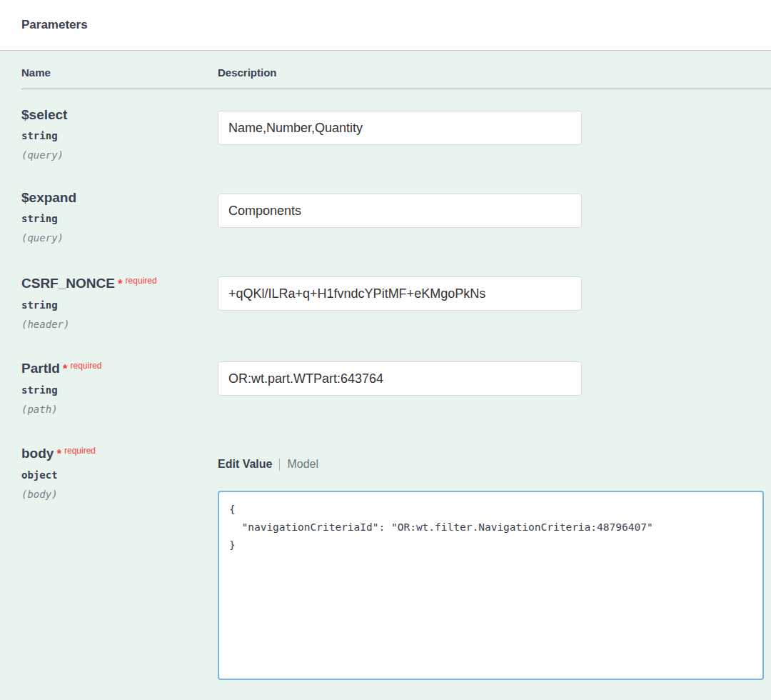 The height and width of the screenshot is (700, 771). Describe the element at coordinates (54, 25) in the screenshot. I see `parameters-title: Parameters` at that location.